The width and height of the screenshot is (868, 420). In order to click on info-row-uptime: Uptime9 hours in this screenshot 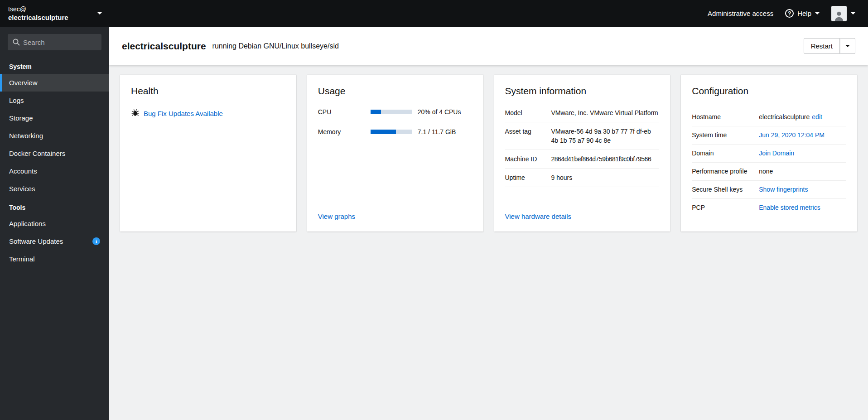, I will do `click(583, 178)`.